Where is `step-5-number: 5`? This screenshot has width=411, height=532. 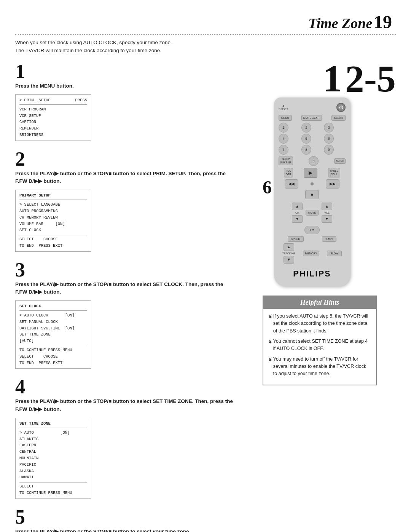 step-5-number: 5 is located at coordinates (126, 517).